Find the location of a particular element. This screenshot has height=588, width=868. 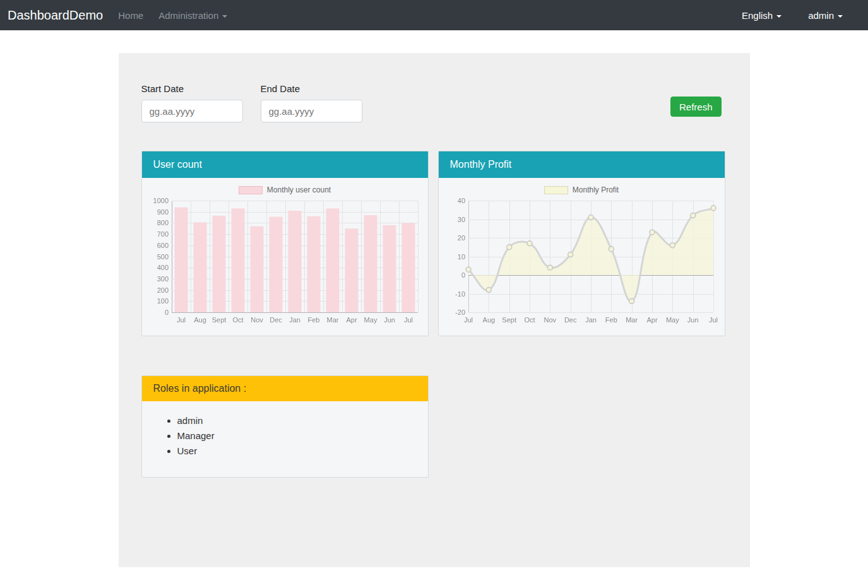

user-dropdown: admin is located at coordinates (826, 15).